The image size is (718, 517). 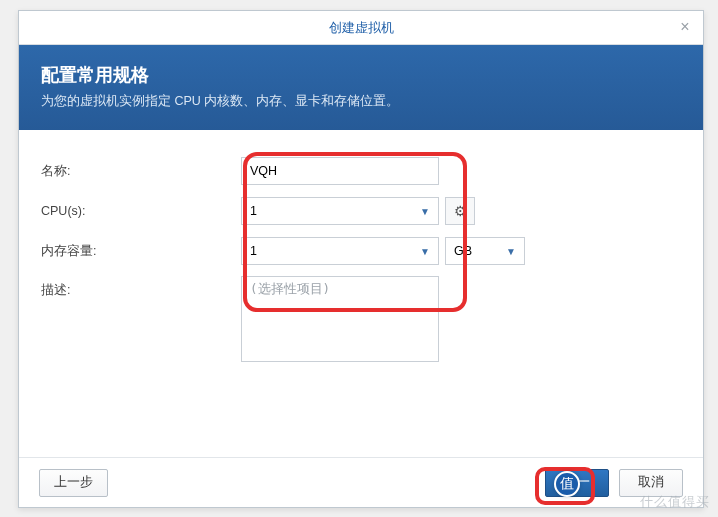 I want to click on memory-label: 内存容量:, so click(x=141, y=252).